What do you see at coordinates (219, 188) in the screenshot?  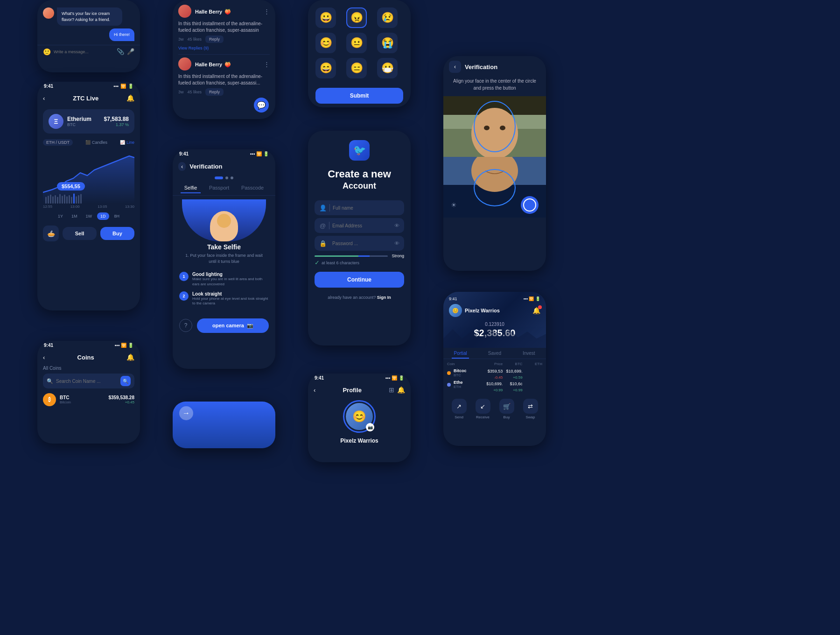 I see `tab-passport: Passport` at bounding box center [219, 188].